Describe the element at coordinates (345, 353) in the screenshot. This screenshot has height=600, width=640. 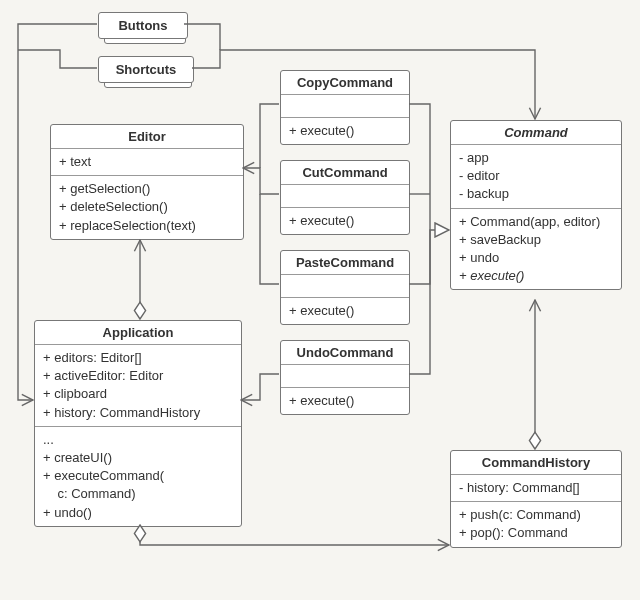
I see `undo-title: UndoCommand` at that location.